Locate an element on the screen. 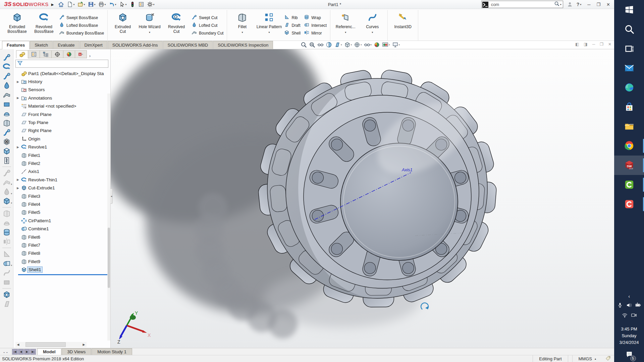 This screenshot has width=644, height=362. tree-item-fillet9: Fillet9 is located at coordinates (63, 261).